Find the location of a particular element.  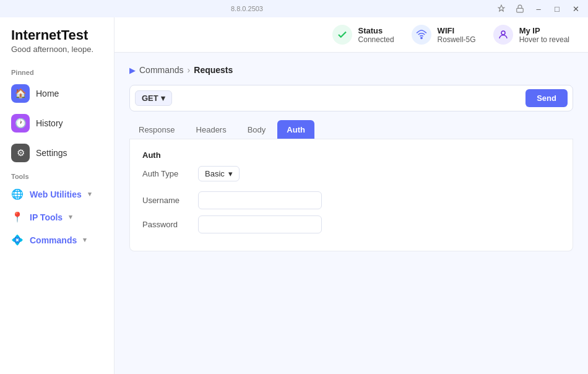

sidebar-item-home: 🏠 Home is located at coordinates (57, 94).